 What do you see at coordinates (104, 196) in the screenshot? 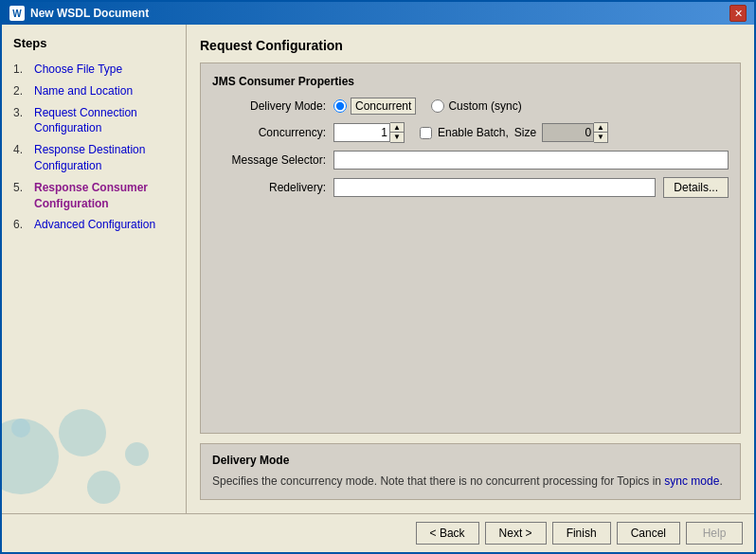
I see `step-label-5: Response Consumer Configuration` at bounding box center [104, 196].